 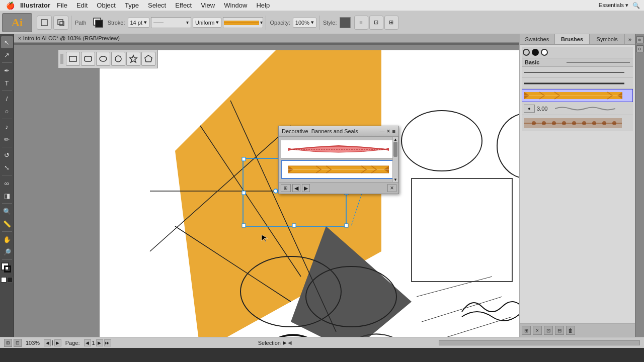 What do you see at coordinates (20, 38) in the screenshot?
I see `tab-close: ×` at bounding box center [20, 38].